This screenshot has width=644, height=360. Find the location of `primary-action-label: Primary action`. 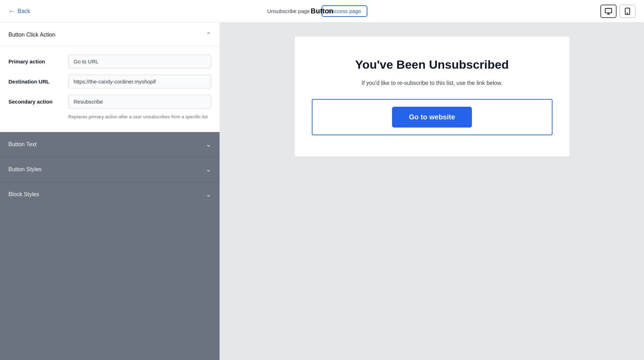

primary-action-label: Primary action is located at coordinates (38, 61).